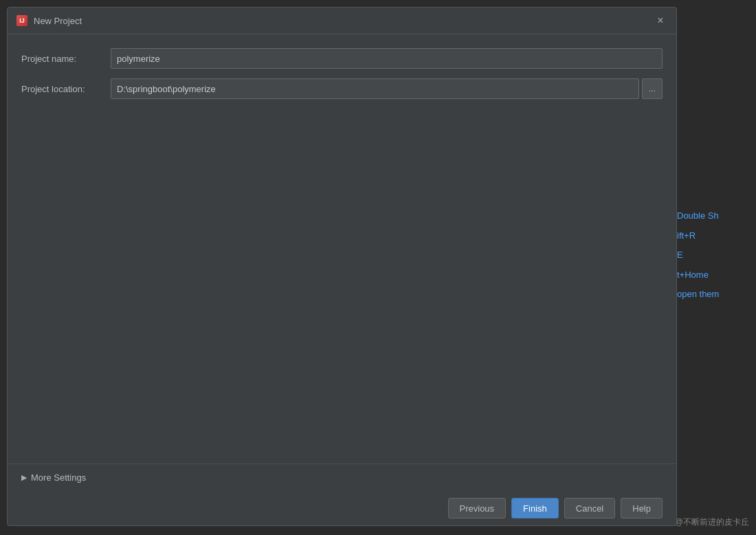 The width and height of the screenshot is (756, 535). I want to click on dialog-title: New Project, so click(344, 21).